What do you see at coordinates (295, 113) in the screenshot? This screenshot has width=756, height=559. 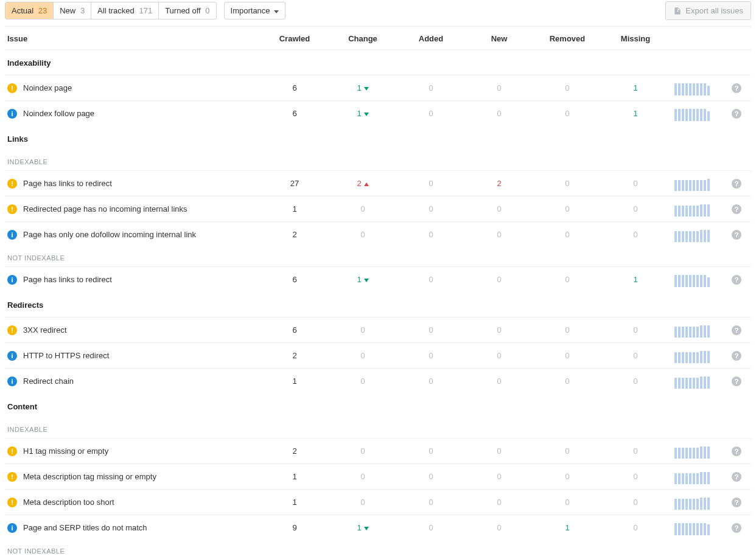 I see `value-cell: 6` at bounding box center [295, 113].